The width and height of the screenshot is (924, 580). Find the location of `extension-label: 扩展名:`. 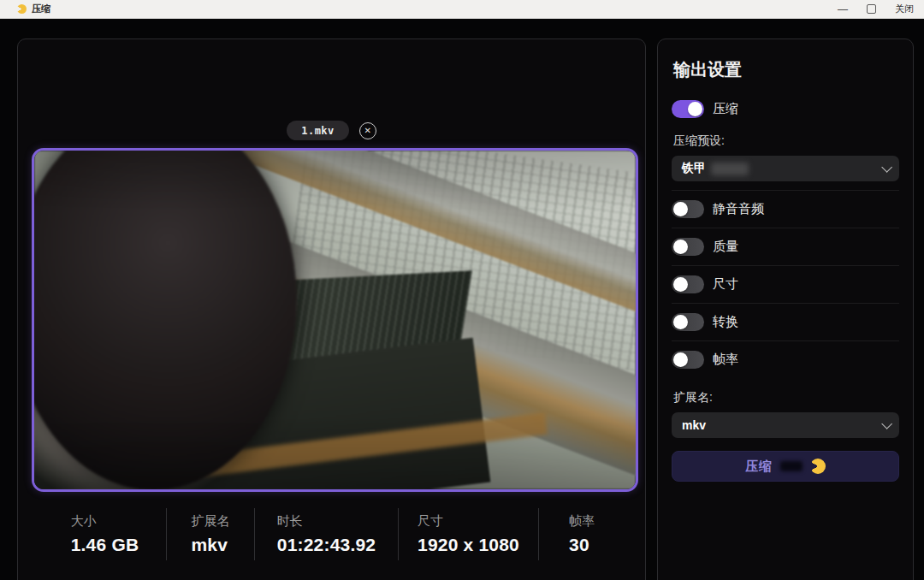

extension-label: 扩展名: is located at coordinates (786, 398).